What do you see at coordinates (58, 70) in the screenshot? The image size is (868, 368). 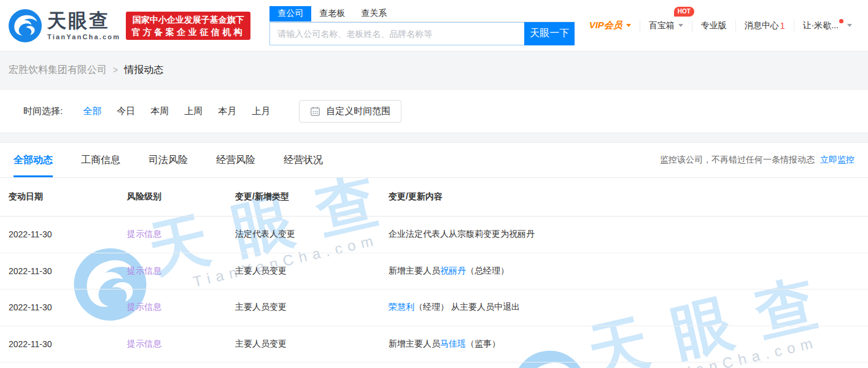 I see `breadcrumb-company-link: 宏胜饮料集团有限公司` at bounding box center [58, 70].